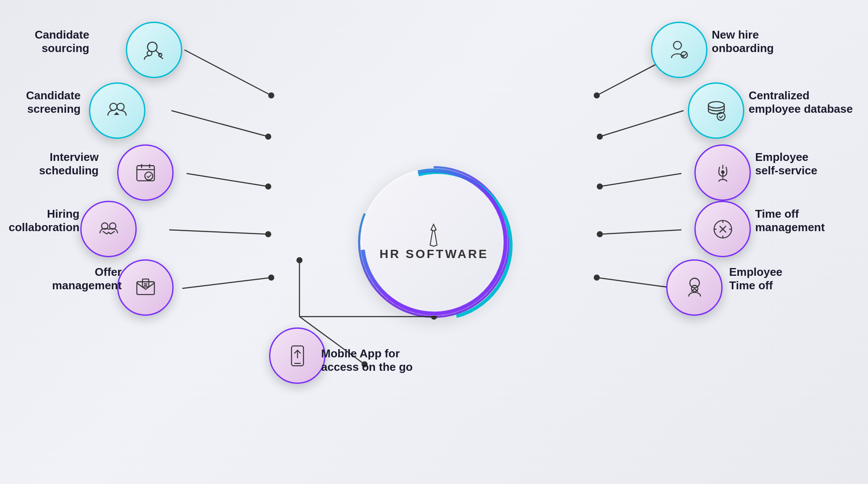 The image size is (868, 484). I want to click on satellite-centralized-db, so click(716, 111).